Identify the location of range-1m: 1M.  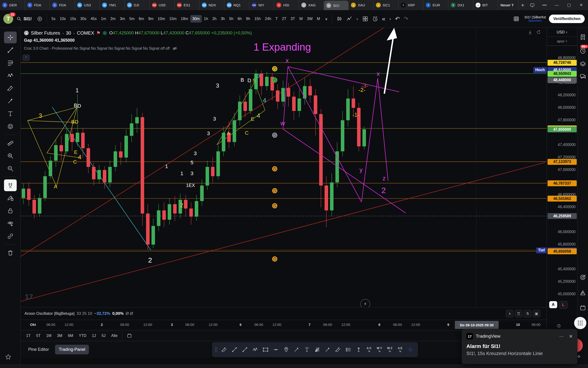
(49, 336).